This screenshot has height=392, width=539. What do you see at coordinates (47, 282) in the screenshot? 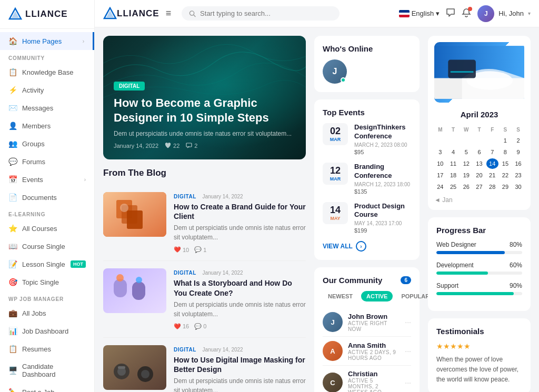
I see `sidebar-item-topic-single: 🎯Topic Single` at bounding box center [47, 282].